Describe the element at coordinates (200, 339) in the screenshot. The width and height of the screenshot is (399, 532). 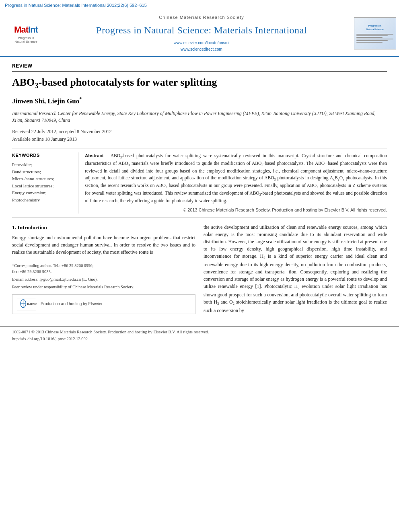
I see `bottom-bar-line2: http://dx.doi.org/10.1016/j.pnsc.2012.12…` at that location.